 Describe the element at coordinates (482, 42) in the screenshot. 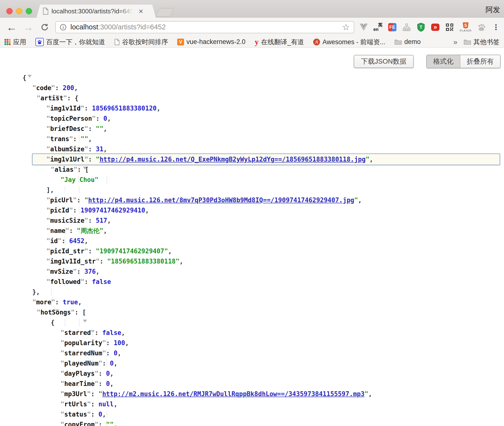

I see `other-bookmarks-folder: 其他书签` at that location.